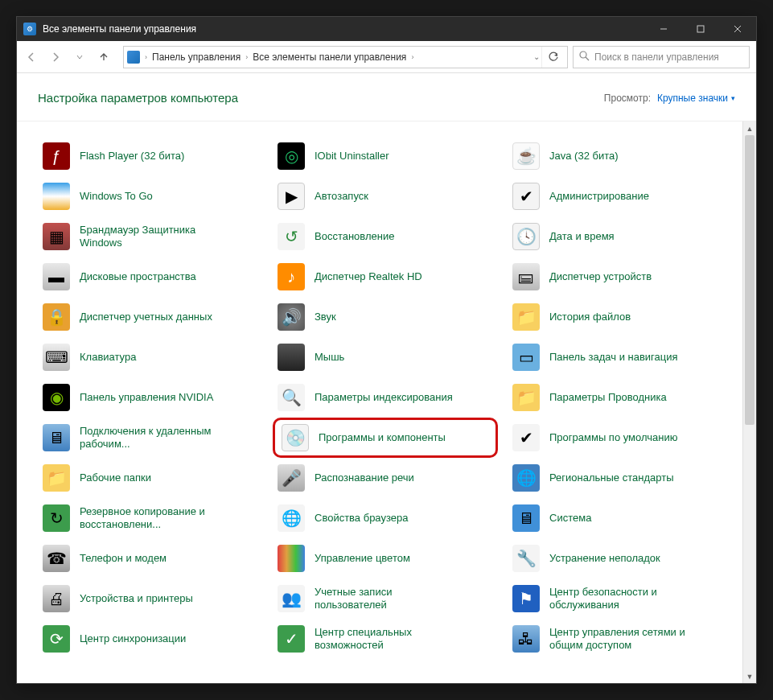 This screenshot has height=700, width=773. What do you see at coordinates (138, 277) in the screenshot?
I see `item-label: Дисковые пространства` at bounding box center [138, 277].